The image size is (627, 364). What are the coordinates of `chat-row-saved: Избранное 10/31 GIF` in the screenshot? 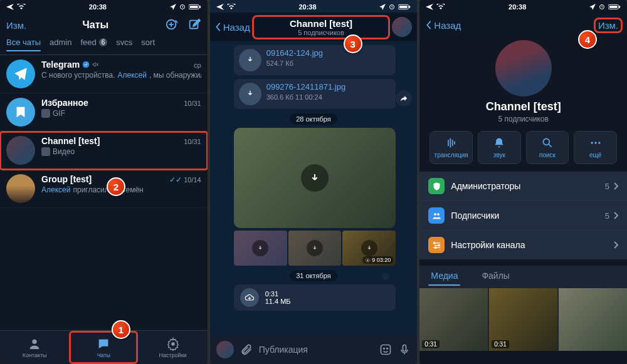 It's located at (104, 113).